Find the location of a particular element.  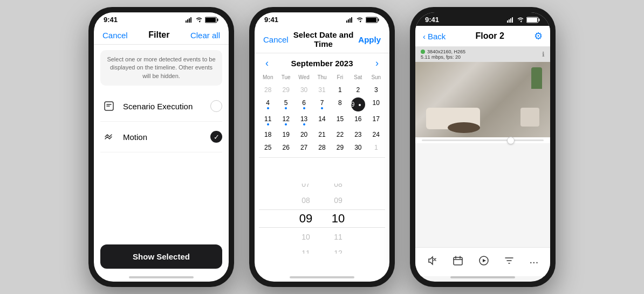

cal-day: 22 is located at coordinates (340, 135).